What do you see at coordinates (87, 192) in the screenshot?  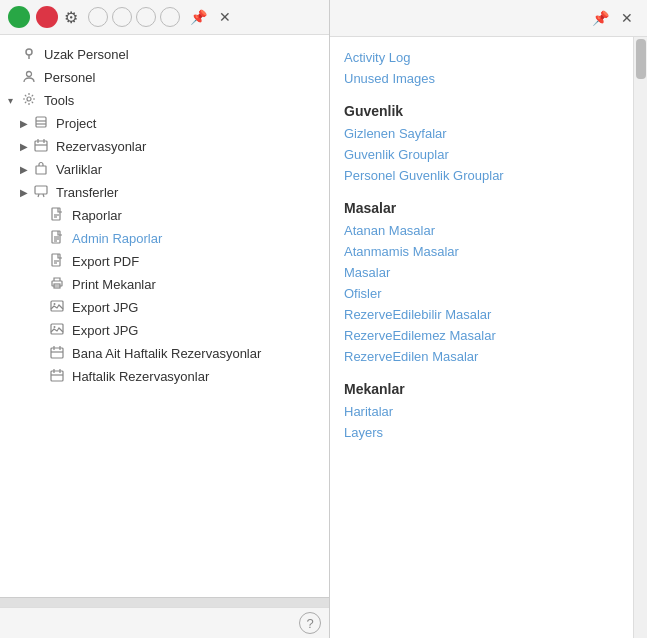 I see `tree-label-transferler: Transferler` at bounding box center [87, 192].